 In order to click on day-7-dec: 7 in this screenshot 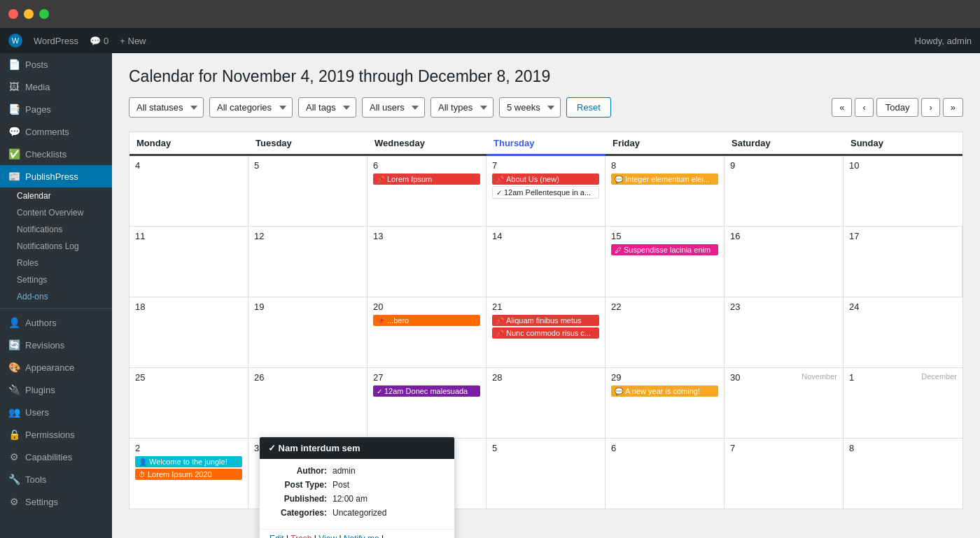, I will do `click(784, 474)`.